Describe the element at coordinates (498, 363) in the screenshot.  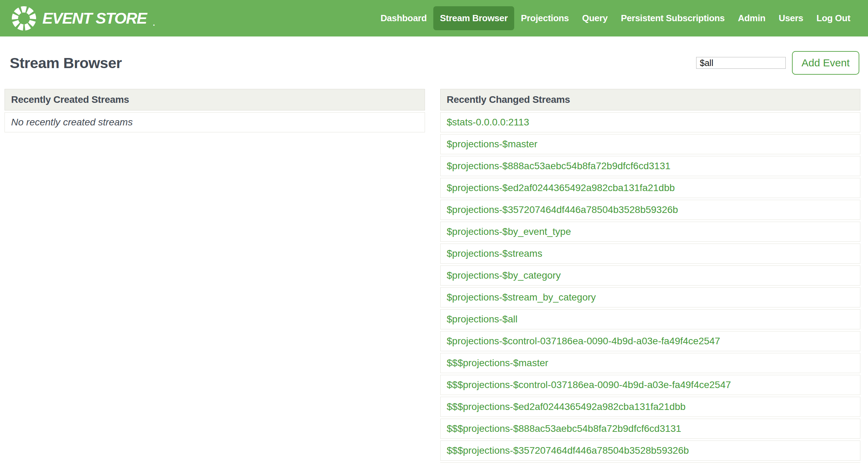
I see `stream-link: $$$projections-$master` at that location.